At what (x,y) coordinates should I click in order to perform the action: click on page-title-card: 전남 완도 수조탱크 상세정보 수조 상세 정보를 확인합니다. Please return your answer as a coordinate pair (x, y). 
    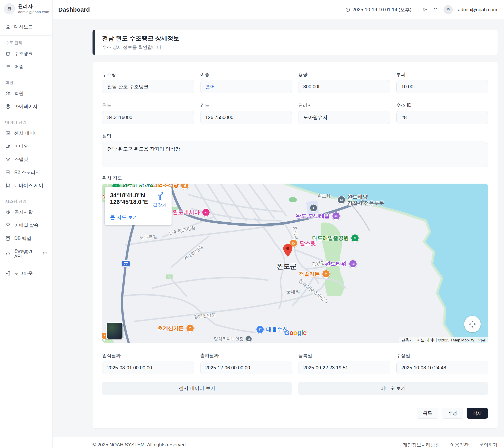
    Looking at the image, I should click on (295, 42).